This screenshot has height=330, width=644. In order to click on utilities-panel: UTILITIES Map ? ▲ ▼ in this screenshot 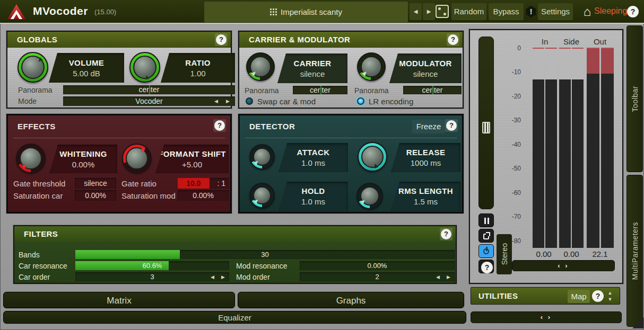, I will do `click(545, 296)`.